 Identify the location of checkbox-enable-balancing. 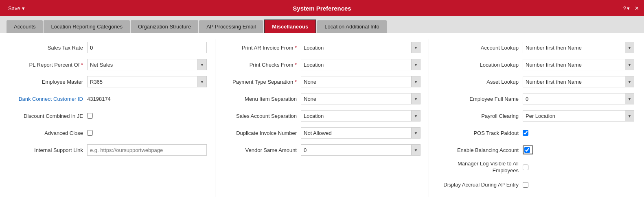
(527, 150).